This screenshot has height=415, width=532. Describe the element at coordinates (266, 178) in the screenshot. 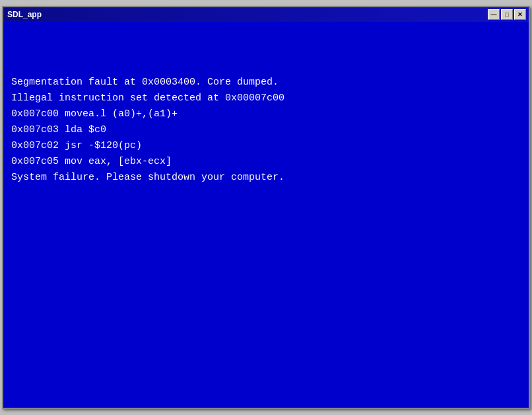

I see `terminal-line: System failure. Please shutdown your com…` at that location.